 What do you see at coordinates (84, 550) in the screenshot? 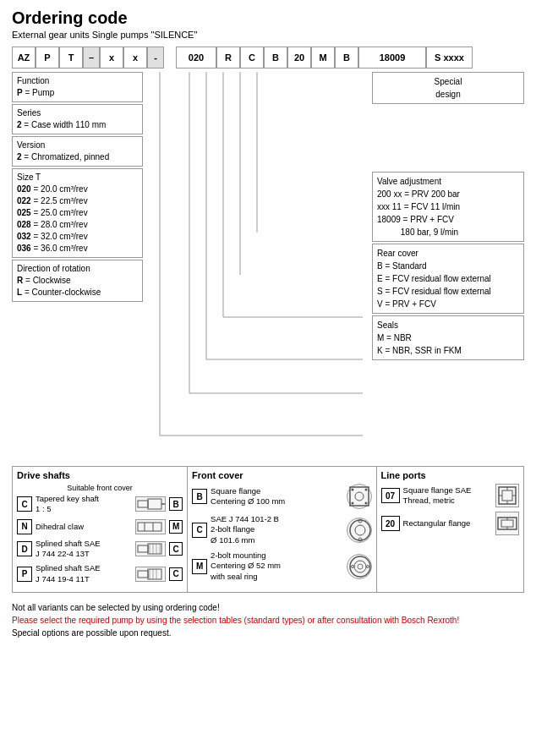
I see `drive-desc-d: Splined shaft SAEJ 744 22-4 13T` at bounding box center [84, 550].